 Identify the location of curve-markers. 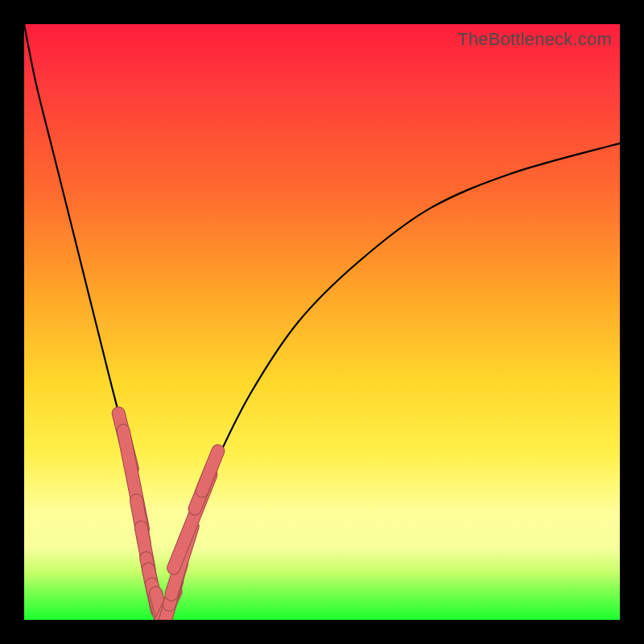
(168, 517).